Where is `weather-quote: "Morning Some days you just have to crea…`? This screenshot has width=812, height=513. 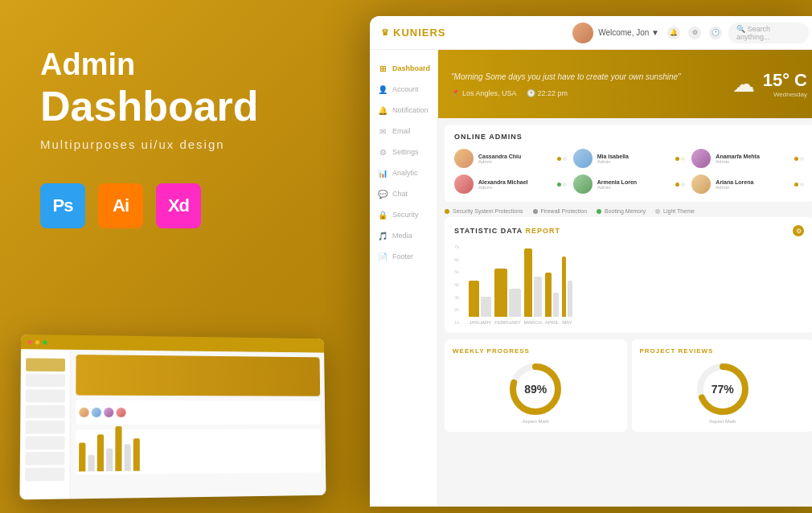
weather-quote: "Morning Some days you just have to crea… is located at coordinates (588, 77).